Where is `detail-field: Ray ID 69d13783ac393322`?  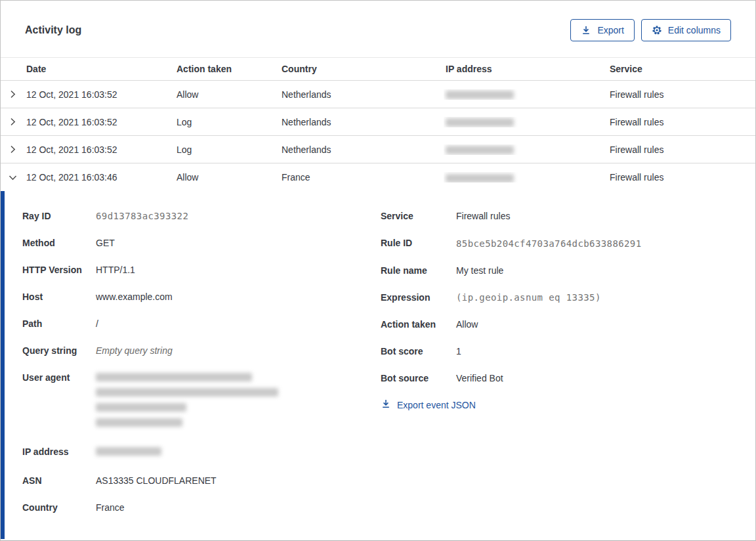
detail-field: Ray ID 69d13783ac393322 is located at coordinates (201, 217).